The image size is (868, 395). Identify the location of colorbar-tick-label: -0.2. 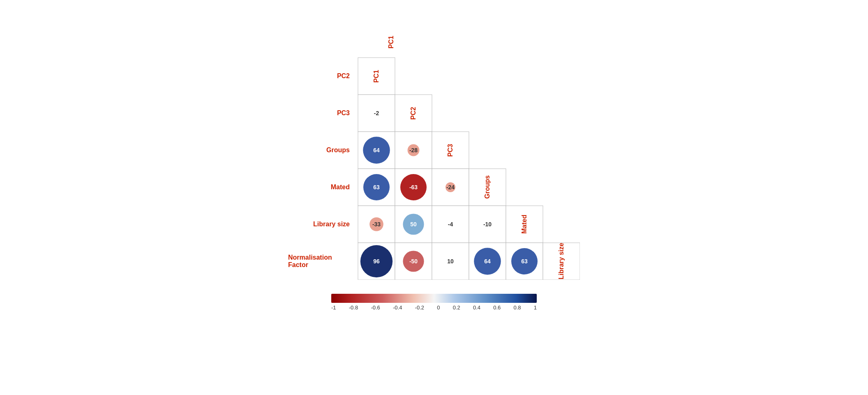
(420, 308).